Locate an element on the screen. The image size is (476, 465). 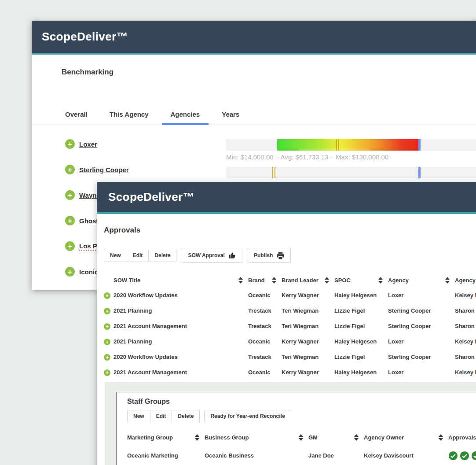
tab-label: This Agency is located at coordinates (129, 114).